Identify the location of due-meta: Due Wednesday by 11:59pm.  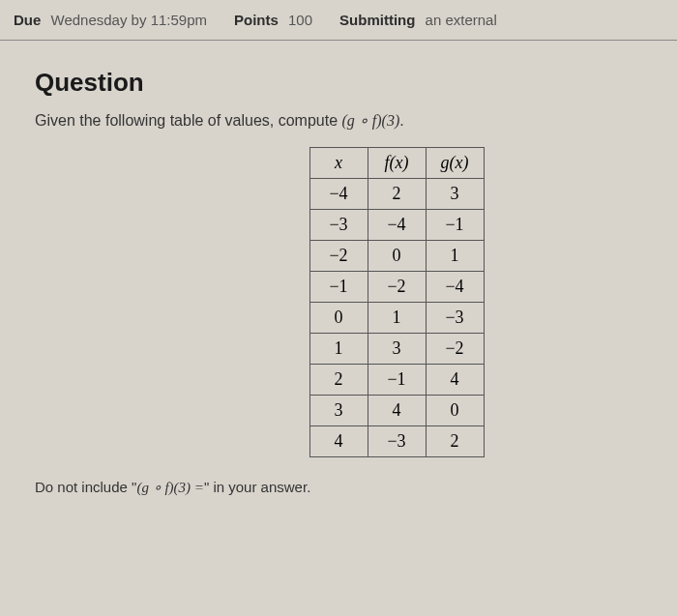
(110, 19).